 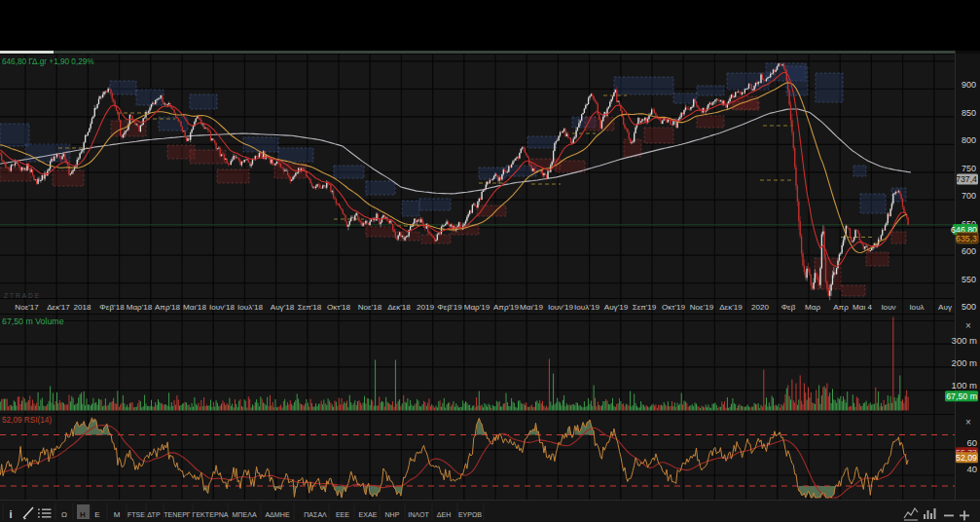 I want to click on svg-text: Δεκ'19, so click(x=731, y=308).